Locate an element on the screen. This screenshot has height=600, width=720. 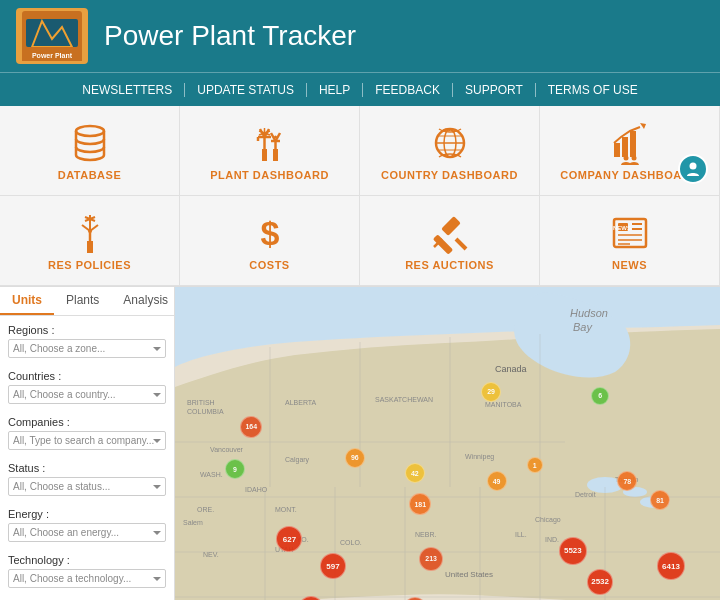
svg-text: NEV. is located at coordinates (211, 554).